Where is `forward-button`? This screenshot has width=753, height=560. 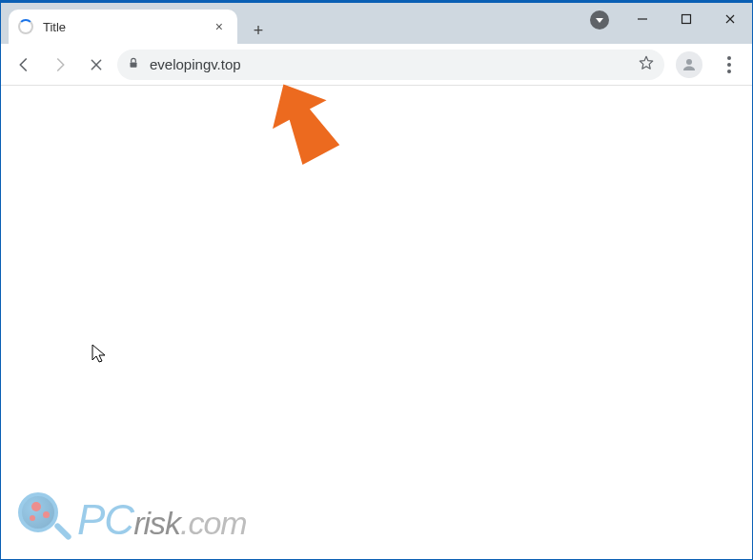
forward-button is located at coordinates (60, 65).